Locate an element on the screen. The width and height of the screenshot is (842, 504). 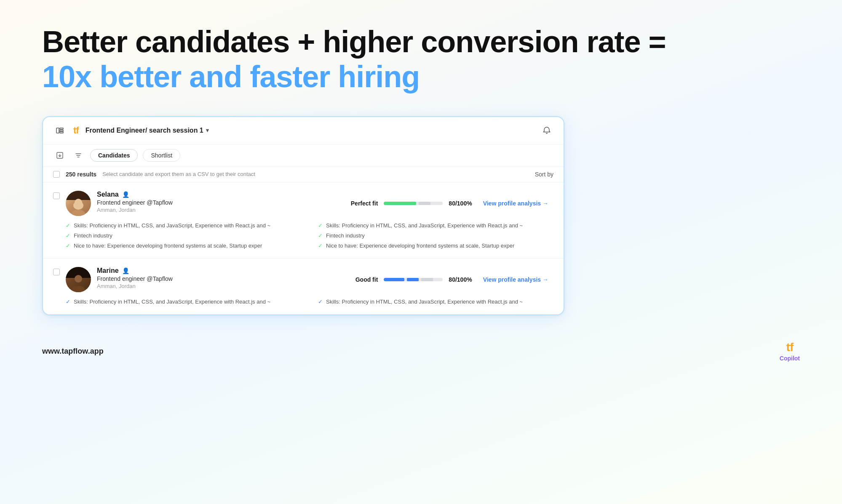
selana-skill-right-1: ✓ Skills: Proficiency in HTML, CSS, and … is located at coordinates (436, 226).